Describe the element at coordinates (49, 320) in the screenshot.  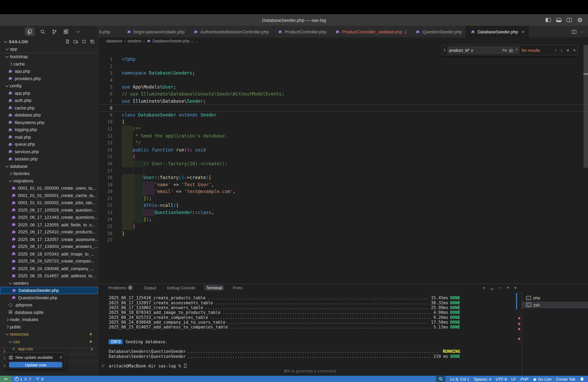
I see `tree-folder-node-modules: node_modules` at that location.